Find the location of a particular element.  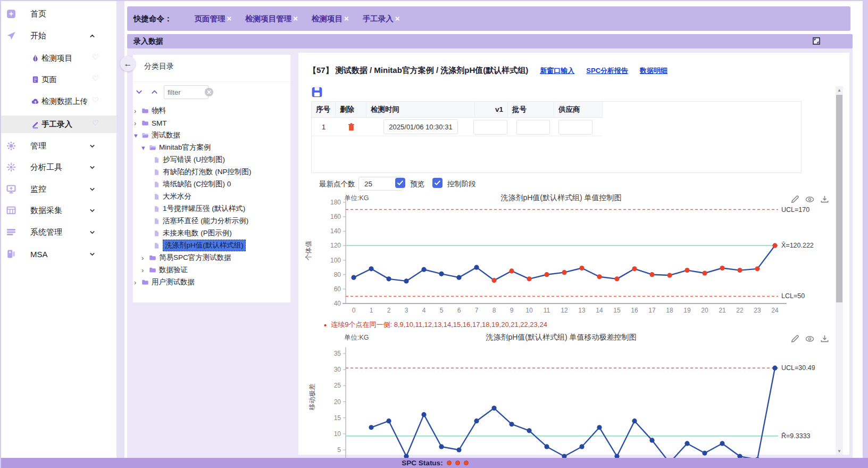

sidebar-item-8: 分析工具 is located at coordinates (59, 167).